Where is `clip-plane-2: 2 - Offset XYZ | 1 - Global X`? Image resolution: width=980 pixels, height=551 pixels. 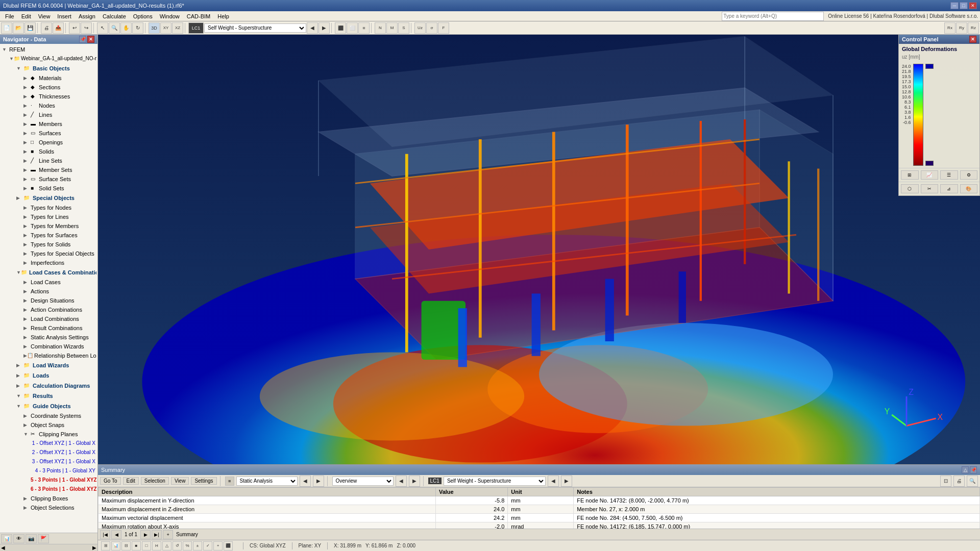
clip-plane-2: 2 - Offset XYZ | 1 - Global X is located at coordinates (63, 453).